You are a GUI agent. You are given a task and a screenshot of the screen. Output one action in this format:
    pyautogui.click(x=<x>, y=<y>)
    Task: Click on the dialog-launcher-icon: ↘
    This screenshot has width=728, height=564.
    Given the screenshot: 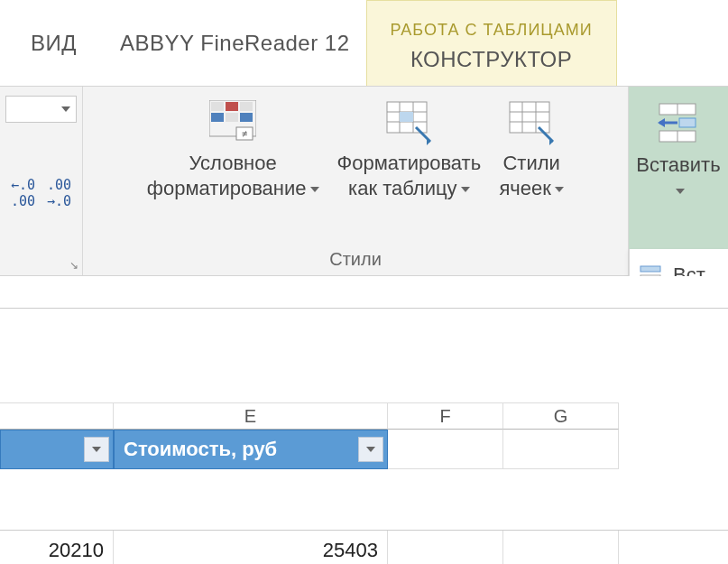 What is the action you would take?
    pyautogui.click(x=74, y=265)
    